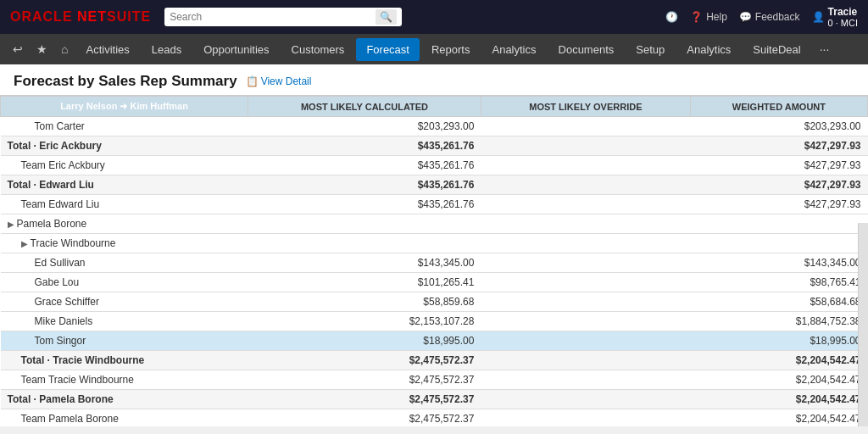 This screenshot has height=434, width=868. I want to click on scrollbar, so click(863, 325).